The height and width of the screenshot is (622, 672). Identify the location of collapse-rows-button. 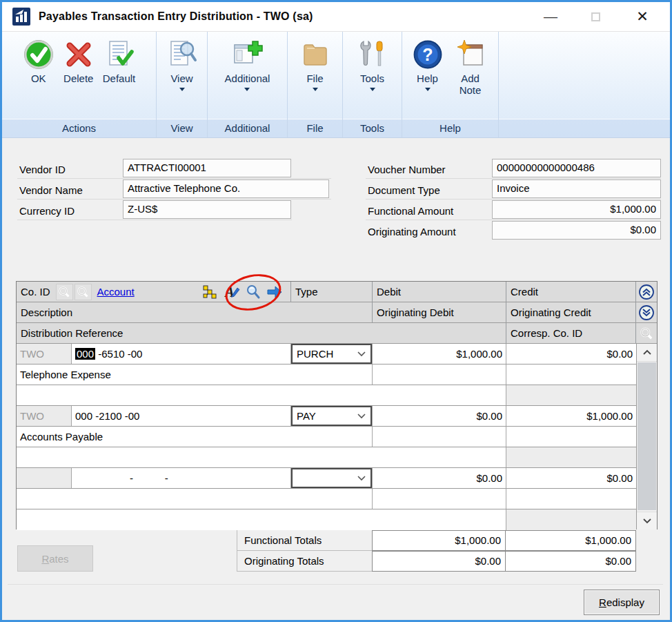
(646, 292).